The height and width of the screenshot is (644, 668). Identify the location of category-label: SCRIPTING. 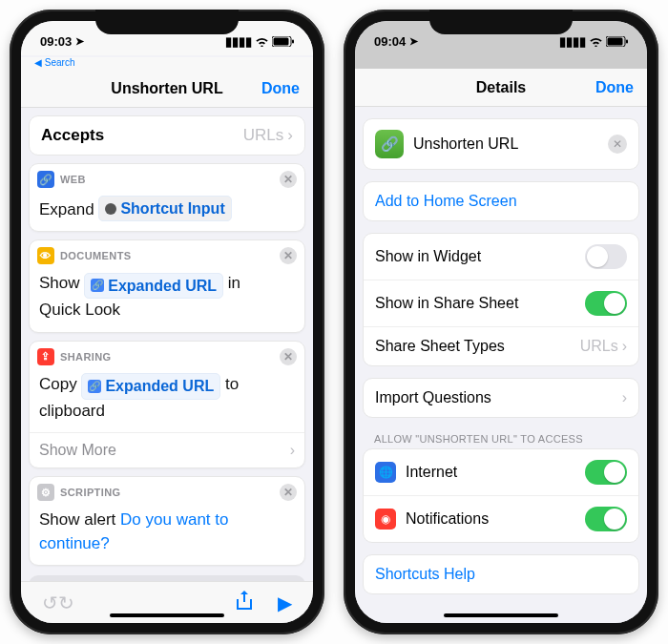
(91, 492).